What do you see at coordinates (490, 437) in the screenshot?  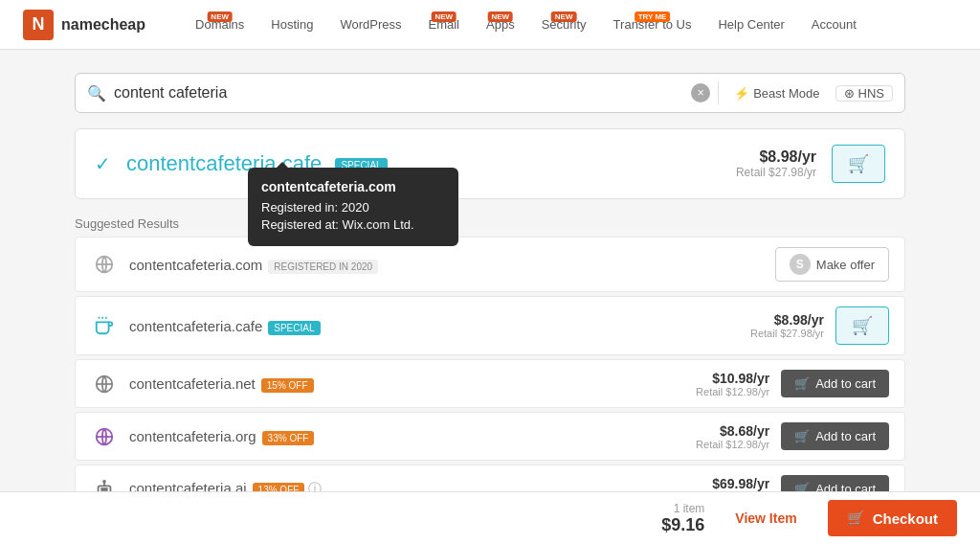 I see `suggested-row: contentcafeteria.org33% OFF $8.68/yr Ret…` at bounding box center [490, 437].